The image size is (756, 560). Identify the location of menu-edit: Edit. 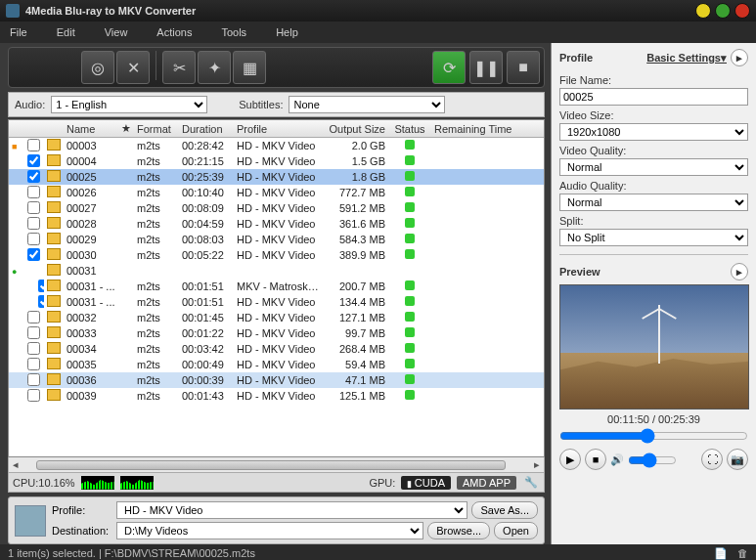
(67, 32).